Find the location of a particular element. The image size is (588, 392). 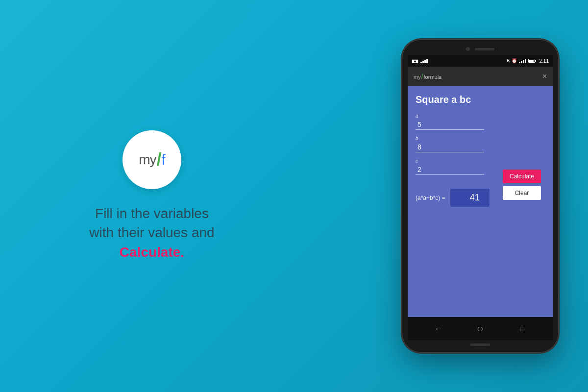

var-c-input is located at coordinates (450, 170).